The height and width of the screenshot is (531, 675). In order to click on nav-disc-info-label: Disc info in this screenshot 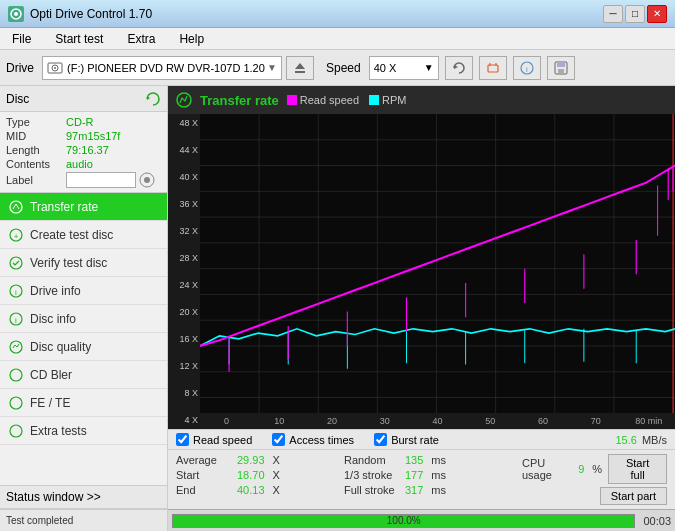, I will do `click(53, 319)`.